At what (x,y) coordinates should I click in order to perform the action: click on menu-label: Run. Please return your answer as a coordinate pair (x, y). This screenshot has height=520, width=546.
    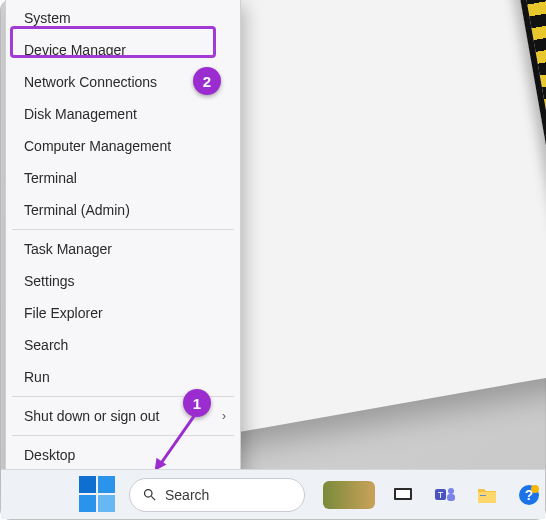
    Looking at the image, I should click on (37, 377).